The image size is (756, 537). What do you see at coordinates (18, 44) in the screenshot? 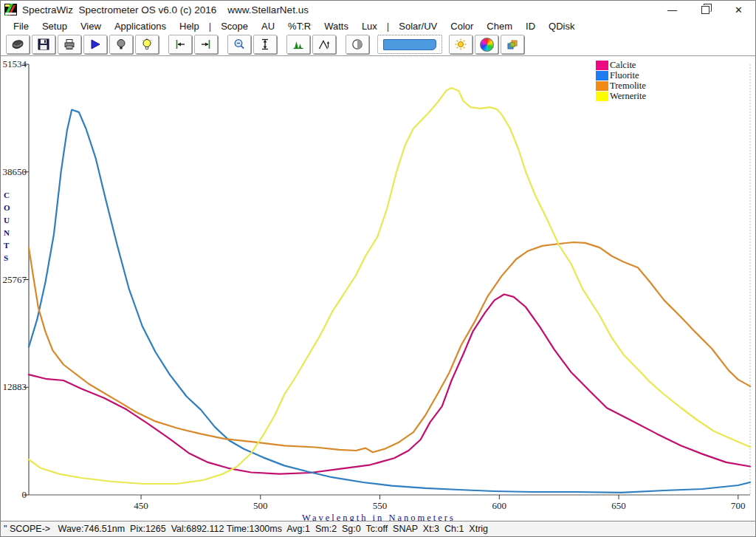
I see `open-file-button` at bounding box center [18, 44].